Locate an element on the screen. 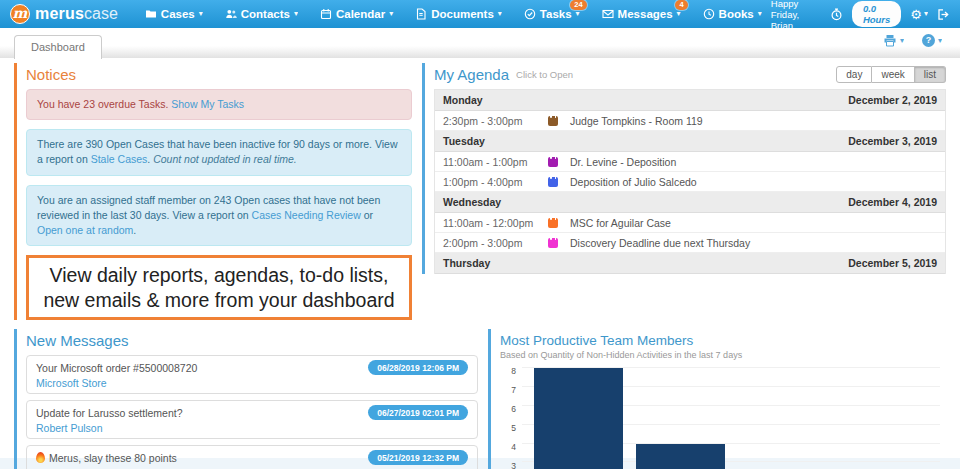 The height and width of the screenshot is (469, 960). messages-list: Your Microsoft order #550000872006/28/20… is located at coordinates (252, 412).